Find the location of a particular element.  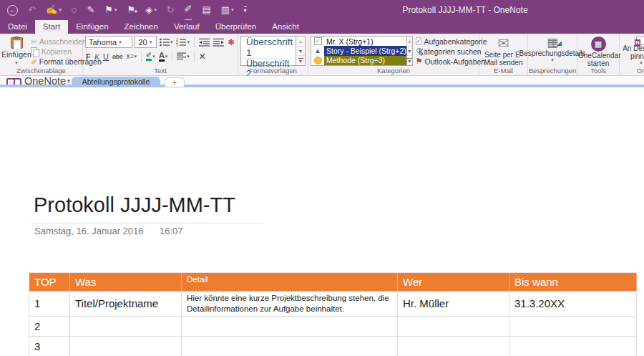

back-icon: ← is located at coordinates (13, 10).